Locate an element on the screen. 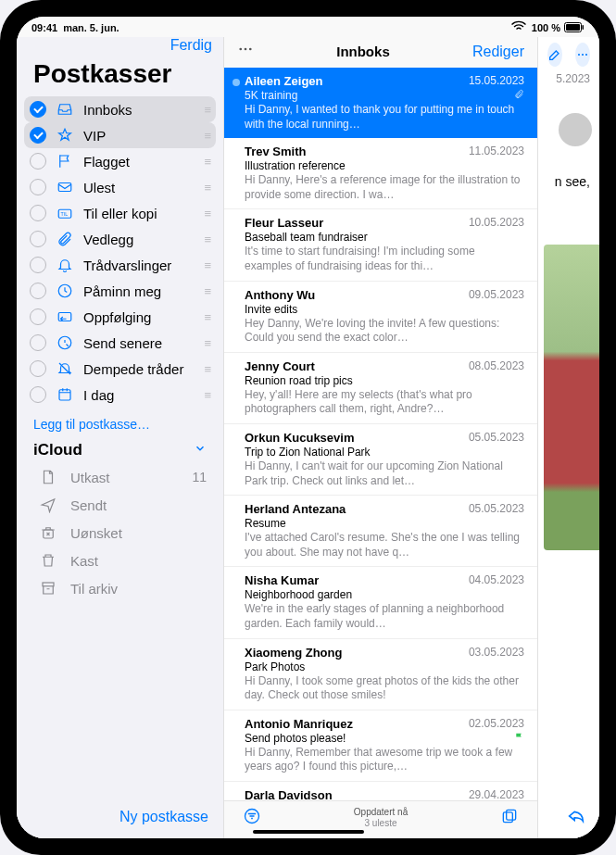 The height and width of the screenshot is (855, 616). mailbox-row-clock: Påminn meg≡ is located at coordinates (120, 291).